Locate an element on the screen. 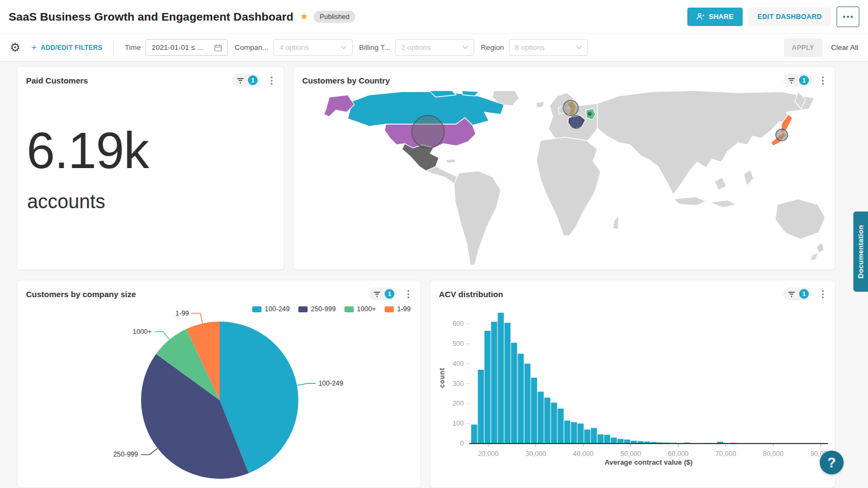 The width and height of the screenshot is (868, 488). edit-dashboard-button: EDIT DASHBOARD is located at coordinates (790, 17).